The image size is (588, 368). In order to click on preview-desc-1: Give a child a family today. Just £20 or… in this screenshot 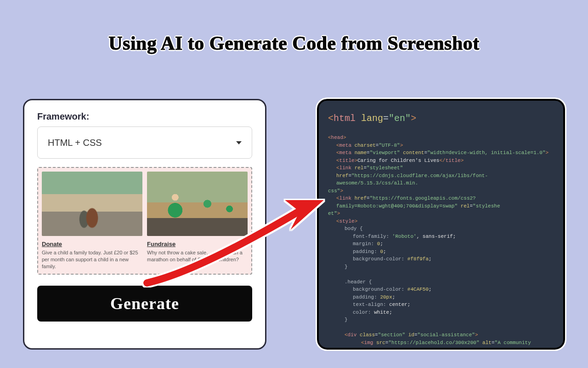, I will do `click(92, 259)`.